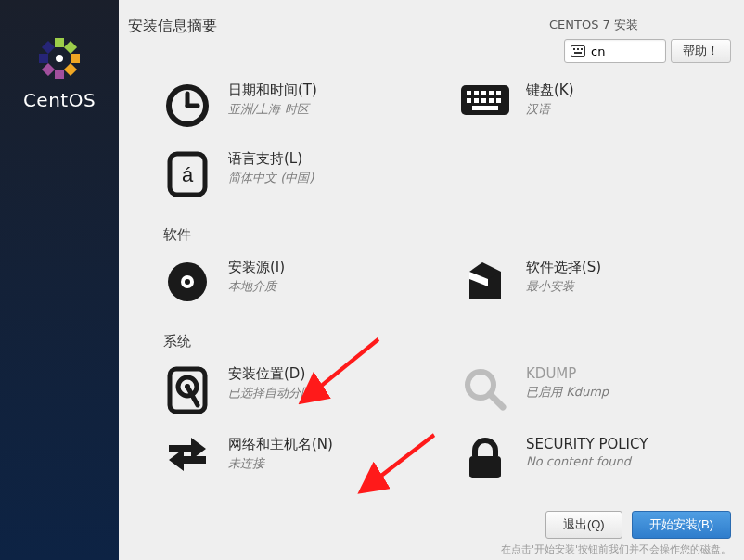 This screenshot has width=744, height=560. I want to click on clock-icon, so click(187, 106).